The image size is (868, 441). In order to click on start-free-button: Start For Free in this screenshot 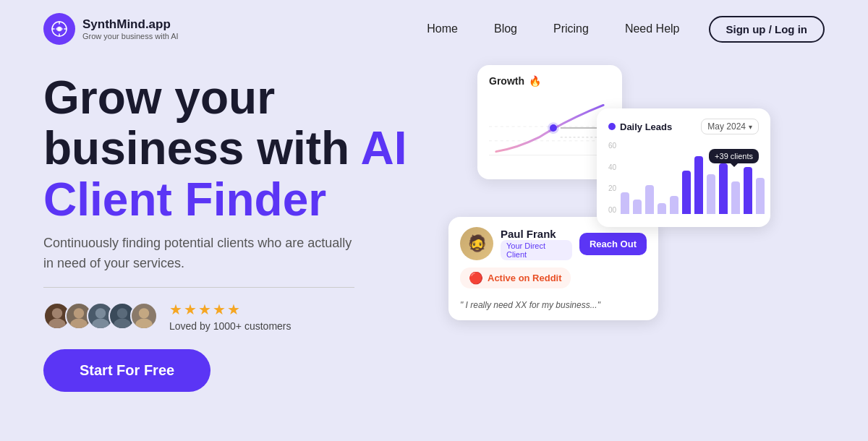, I will do `click(127, 370)`.